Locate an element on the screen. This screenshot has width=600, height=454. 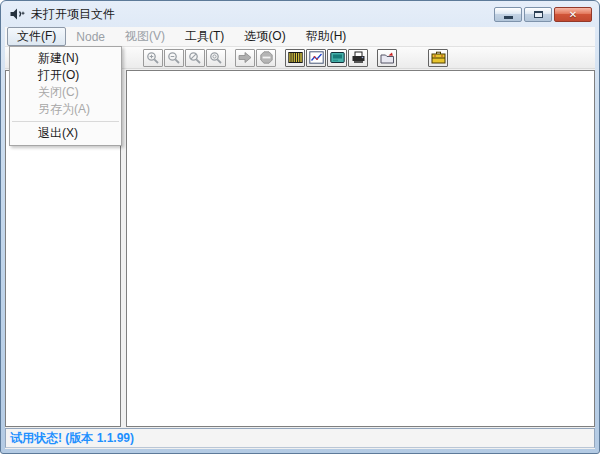
run-button is located at coordinates (245, 58).